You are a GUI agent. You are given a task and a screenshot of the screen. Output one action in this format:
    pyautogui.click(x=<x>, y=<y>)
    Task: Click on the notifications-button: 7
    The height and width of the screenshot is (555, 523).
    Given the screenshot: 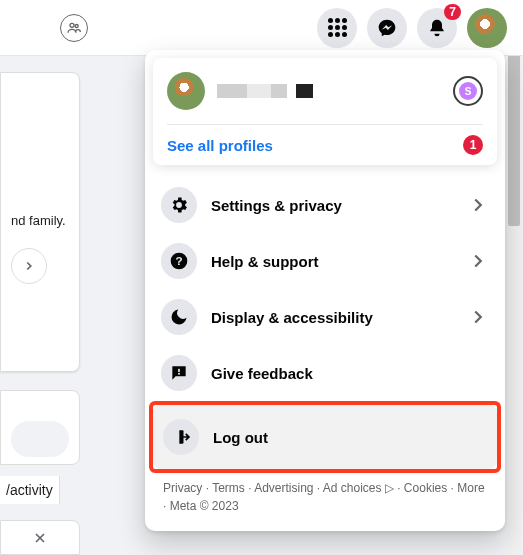 What is the action you would take?
    pyautogui.click(x=437, y=28)
    